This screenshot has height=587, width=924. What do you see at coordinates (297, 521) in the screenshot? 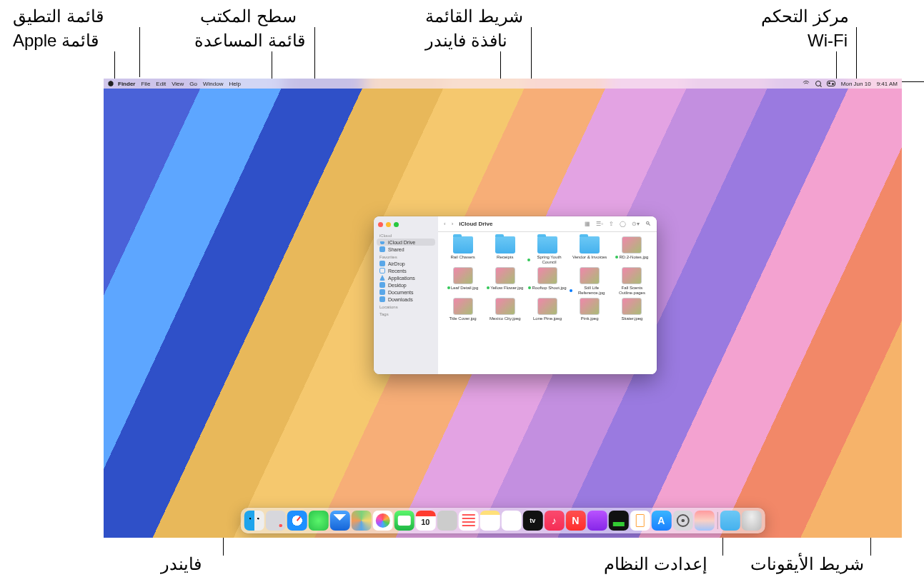
I see `dock-app-safari` at bounding box center [297, 521].